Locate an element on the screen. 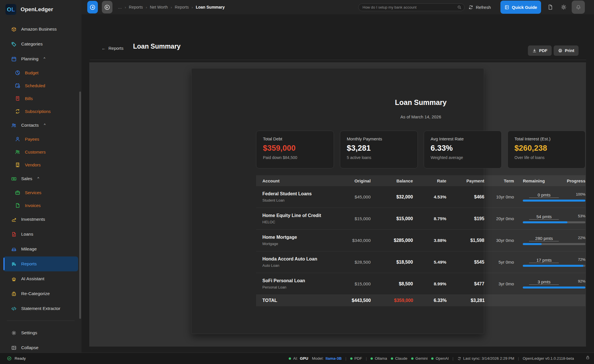 The image size is (594, 364). breadcrumb-item: … is located at coordinates (120, 7).